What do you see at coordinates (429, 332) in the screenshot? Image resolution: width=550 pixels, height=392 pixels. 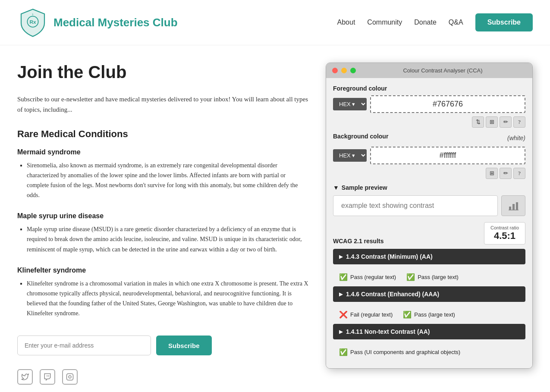 I see `wcag-item-header-2: ▶ 1.4.11 Non-text Contrast (AA)` at bounding box center [429, 332].